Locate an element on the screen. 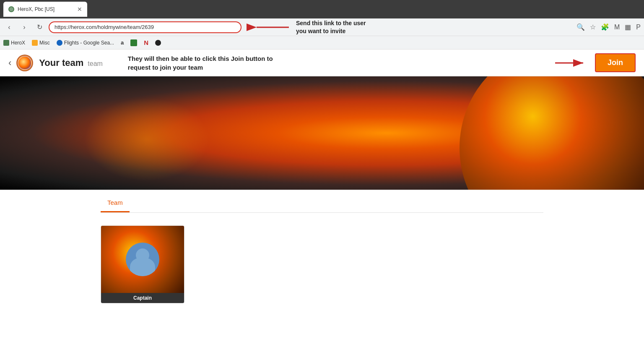 The image size is (644, 345). bookmark-dark is located at coordinates (158, 43).